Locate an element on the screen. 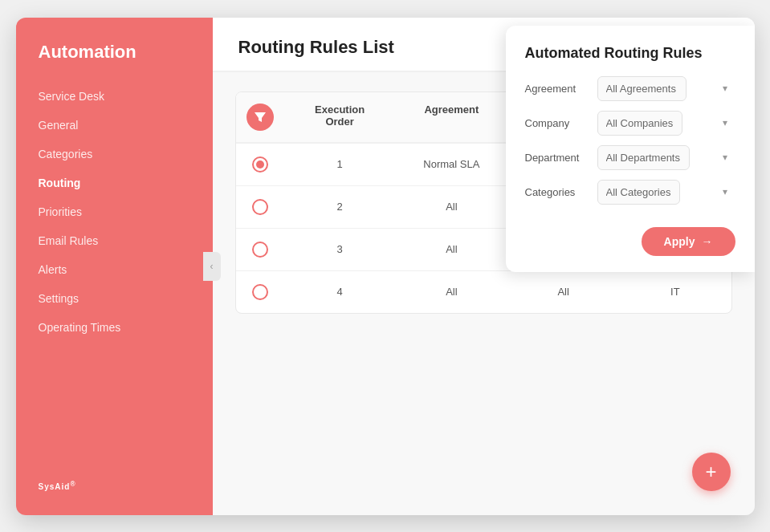  sidebar-item-email-rules: Email Rules is located at coordinates (114, 241).